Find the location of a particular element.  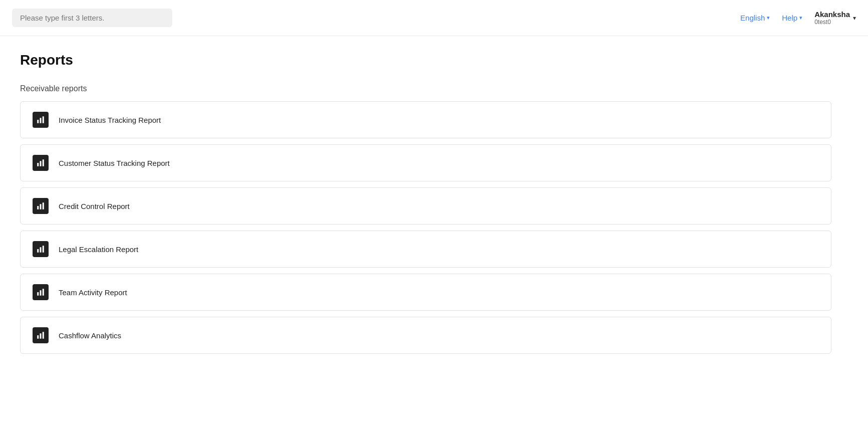

user-name: Akanksha is located at coordinates (832, 14).